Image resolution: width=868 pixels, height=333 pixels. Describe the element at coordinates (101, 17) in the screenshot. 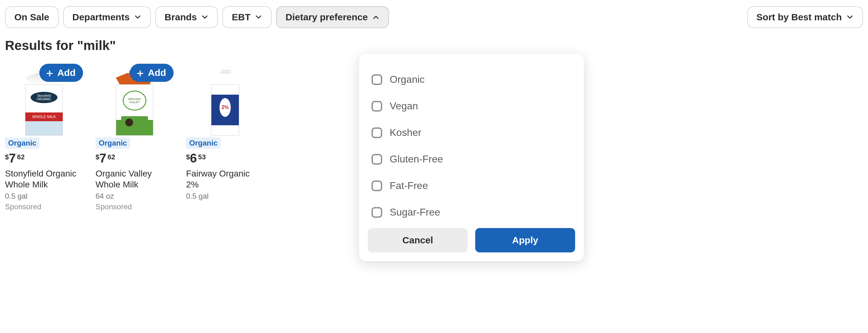

I see `filter-departments-label: Departments` at that location.